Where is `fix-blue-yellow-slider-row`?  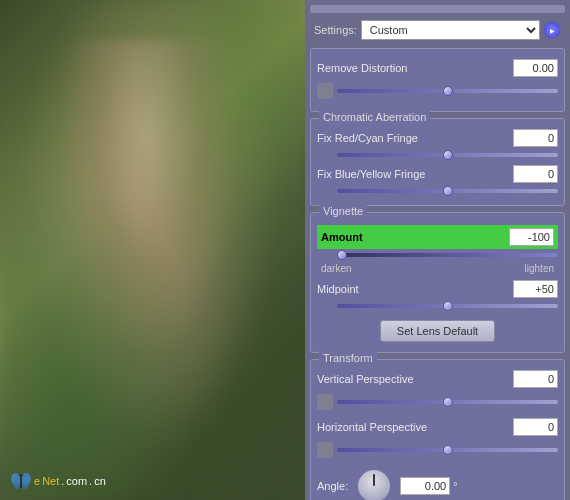
fix-blue-yellow-slider-row is located at coordinates (438, 192).